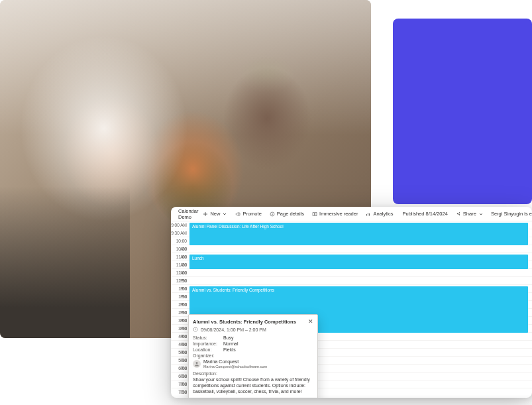 The height and width of the screenshot is (405, 532). What do you see at coordinates (252, 213) in the screenshot?
I see `promote-label: Promote` at bounding box center [252, 213].